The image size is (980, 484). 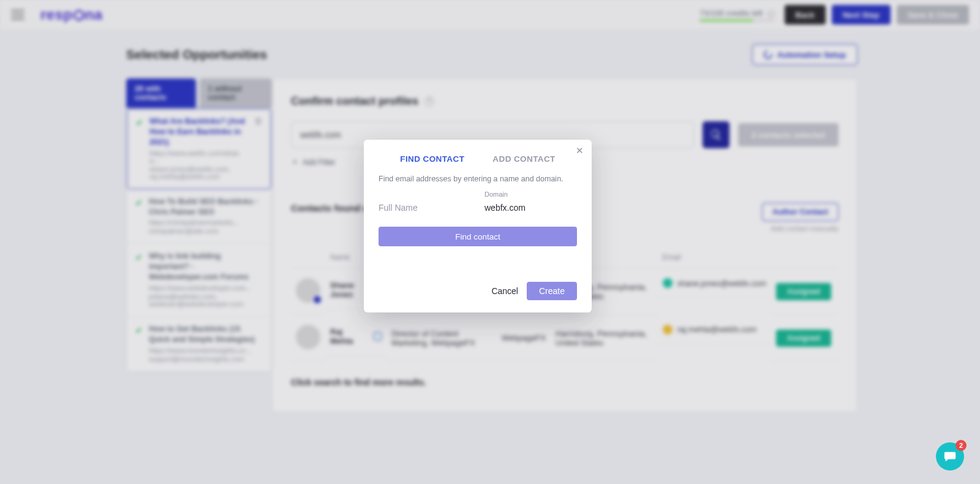 I want to click on fullname-input, so click(x=425, y=208).